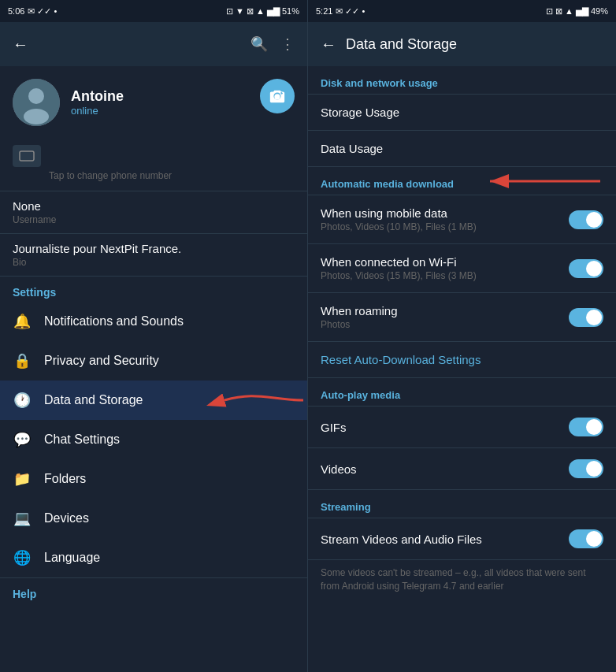 The height and width of the screenshot is (672, 616). Describe the element at coordinates (462, 392) in the screenshot. I see `auto-play-section-header: Auto-play media` at that location.